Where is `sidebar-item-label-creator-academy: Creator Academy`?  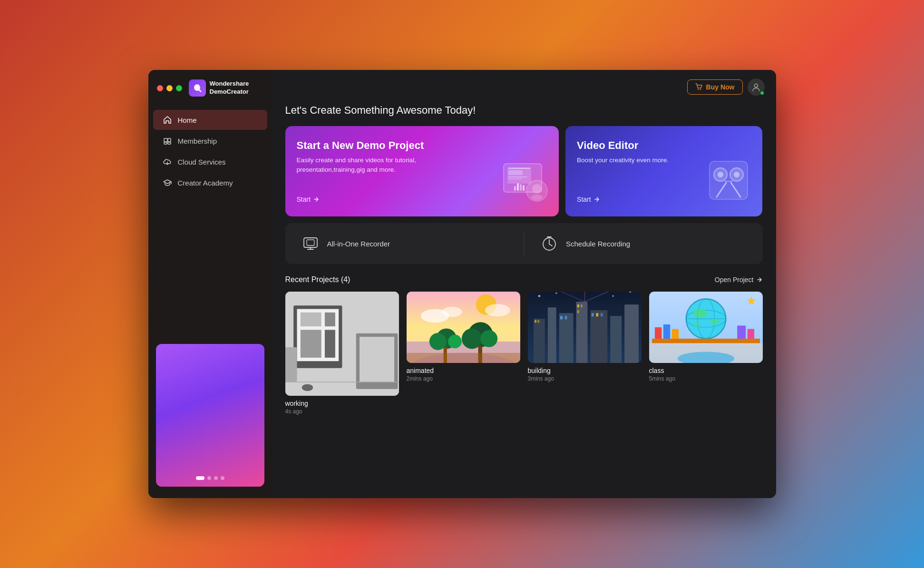
sidebar-item-label-creator-academy: Creator Academy is located at coordinates (205, 183).